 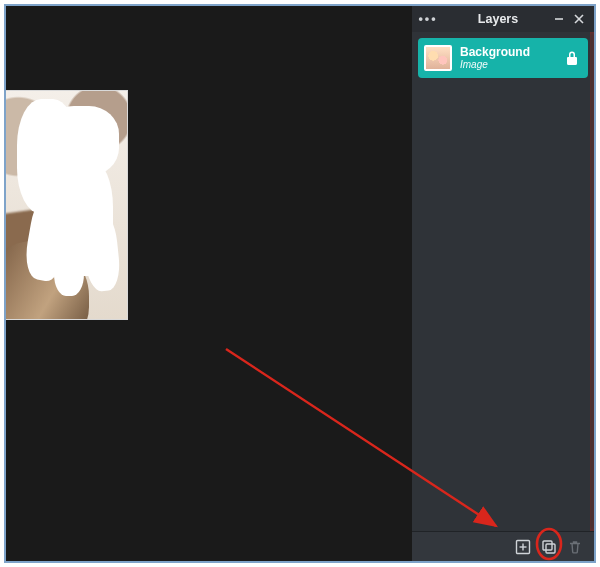 I want to click on layers-panel-footer, so click(x=503, y=546).